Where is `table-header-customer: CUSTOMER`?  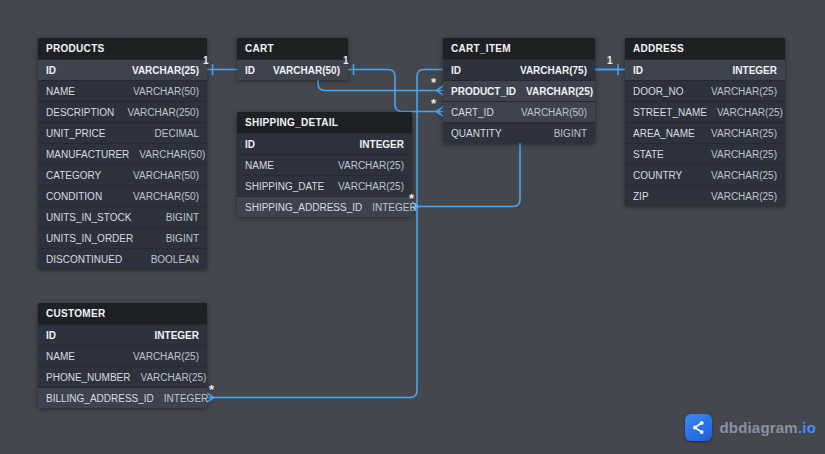
table-header-customer: CUSTOMER is located at coordinates (122, 314).